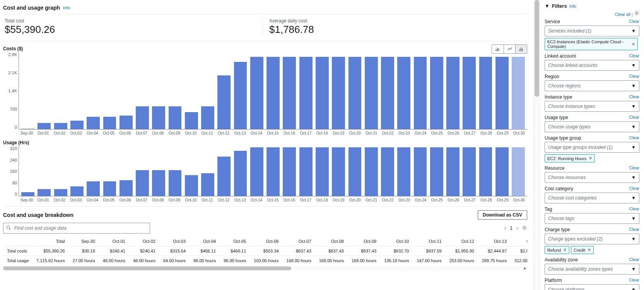 The image size is (644, 290). I want to click on filter-select: Choose regions▼, so click(592, 86).